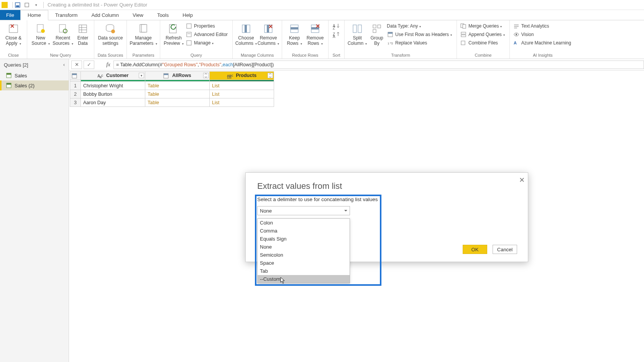 This screenshot has width=644, height=362. I want to click on table-row: 1 Christopher Wright Table List, so click(172, 86).